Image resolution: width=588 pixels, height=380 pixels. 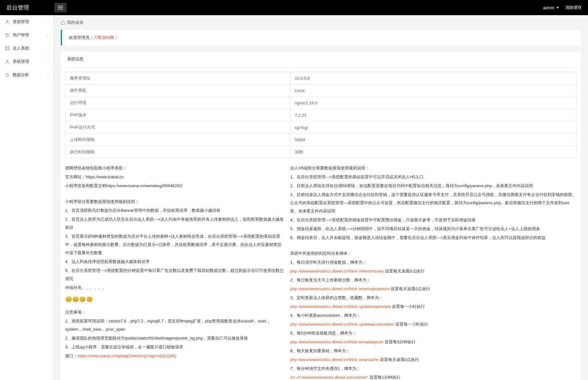 I want to click on sidebar-item-resource: 资源管理 ‹, so click(x=27, y=22).